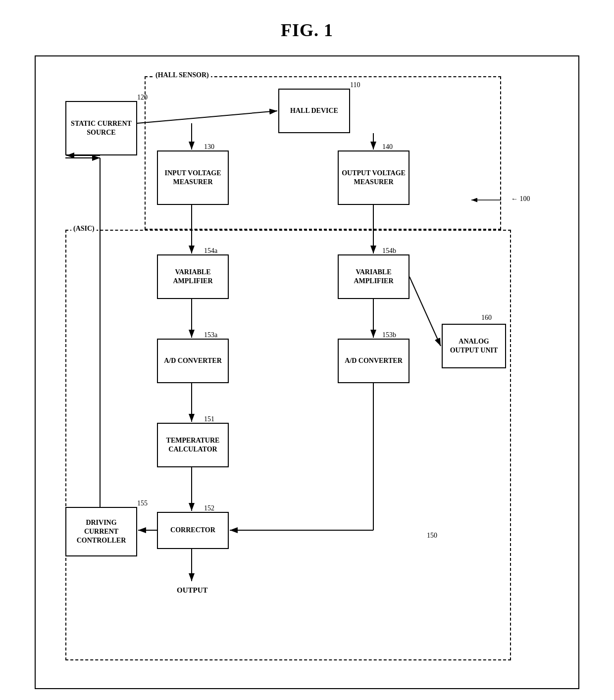  Describe the element at coordinates (193, 531) in the screenshot. I see `corrector-block: CORRECTOR` at that location.